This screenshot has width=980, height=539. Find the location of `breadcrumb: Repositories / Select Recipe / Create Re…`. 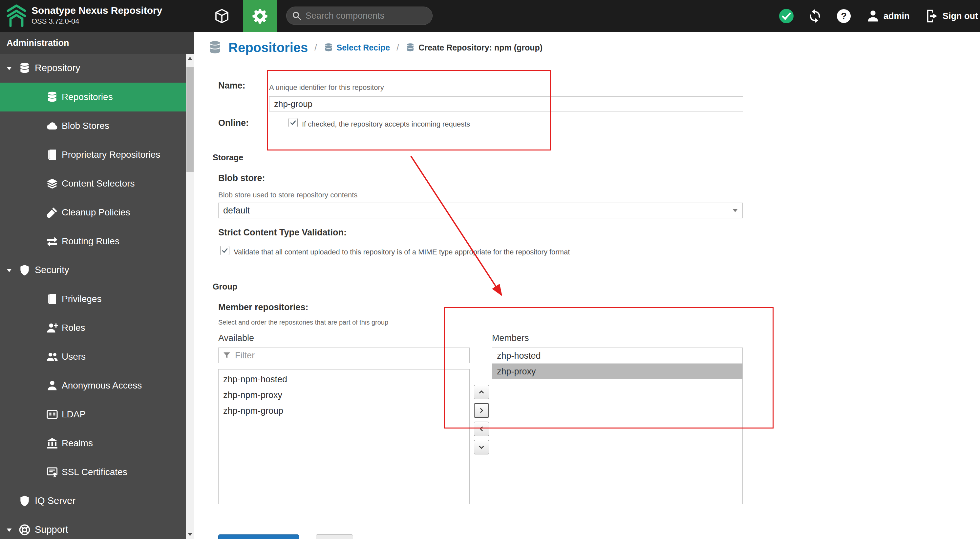

breadcrumb: Repositories / Select Recipe / Create Re… is located at coordinates (375, 48).